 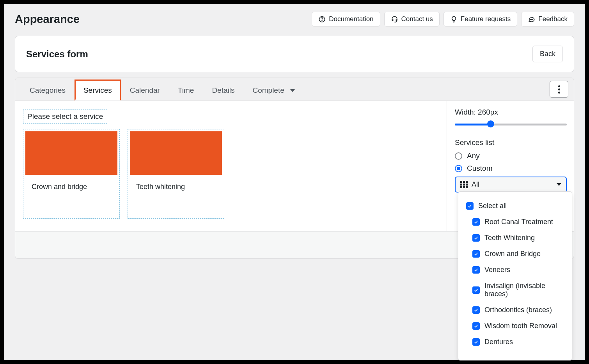 What do you see at coordinates (548, 19) in the screenshot?
I see `feedback-button: Feedback` at bounding box center [548, 19].